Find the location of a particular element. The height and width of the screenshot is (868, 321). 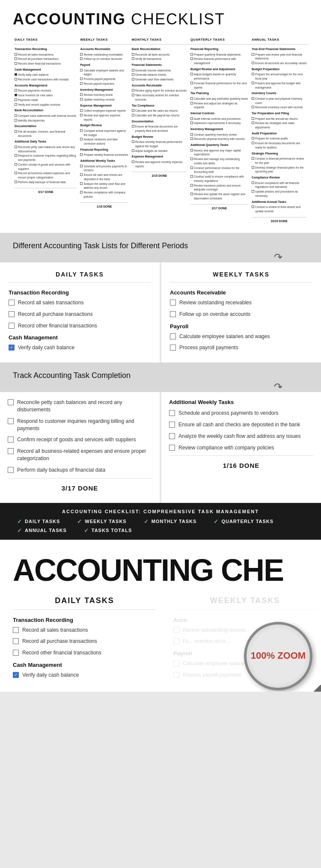

preview-col-content: Financial ReportingPrepare quarterly fin… is located at coordinates (219, 134).